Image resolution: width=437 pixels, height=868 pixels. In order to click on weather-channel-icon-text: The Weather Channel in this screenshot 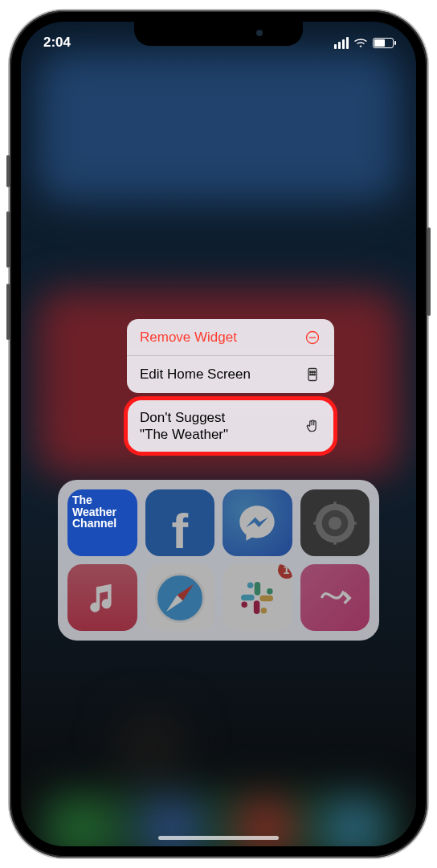, I will do `click(103, 512)`.